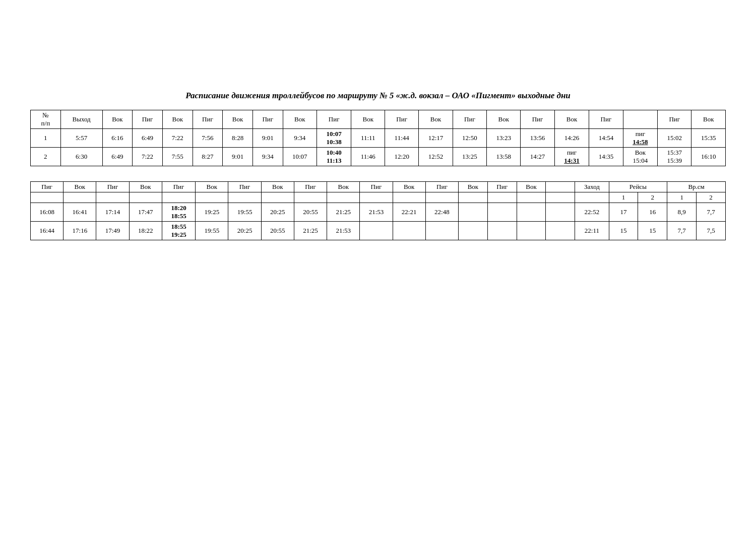  Describe the element at coordinates (117, 157) in the screenshot. I see `row2-c1: 6:49` at that location.